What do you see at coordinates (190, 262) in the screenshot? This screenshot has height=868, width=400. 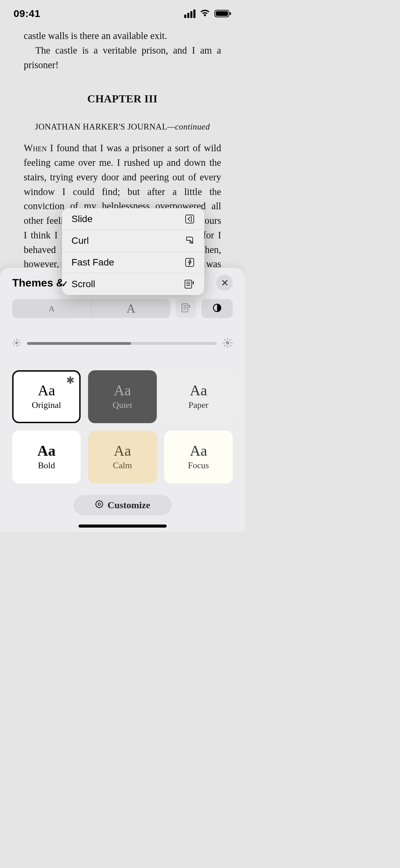 I see `fast-fade-icon` at bounding box center [190, 262].